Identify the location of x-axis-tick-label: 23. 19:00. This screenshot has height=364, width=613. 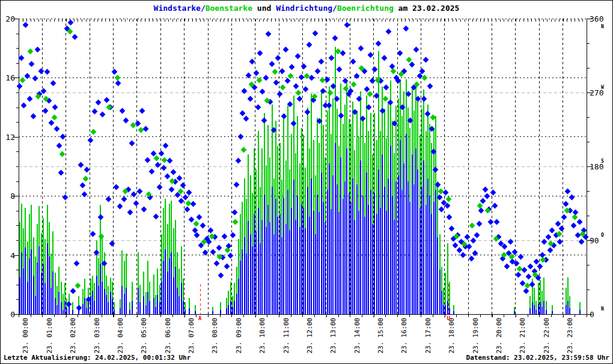
(475, 336).